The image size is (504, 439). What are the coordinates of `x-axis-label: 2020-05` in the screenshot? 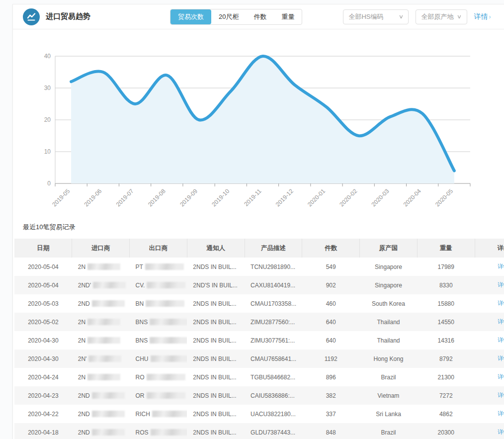 It's located at (444, 198).